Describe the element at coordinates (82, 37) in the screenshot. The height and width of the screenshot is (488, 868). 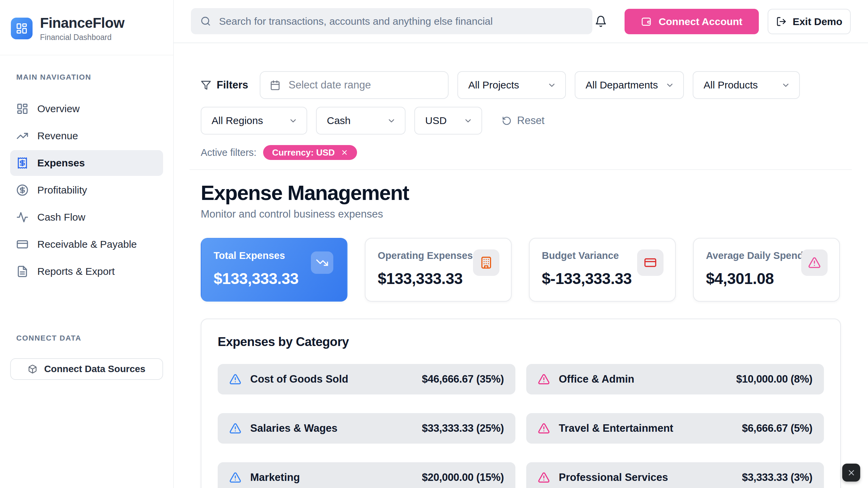
I see `app-tagline: Financial Dashboard` at that location.